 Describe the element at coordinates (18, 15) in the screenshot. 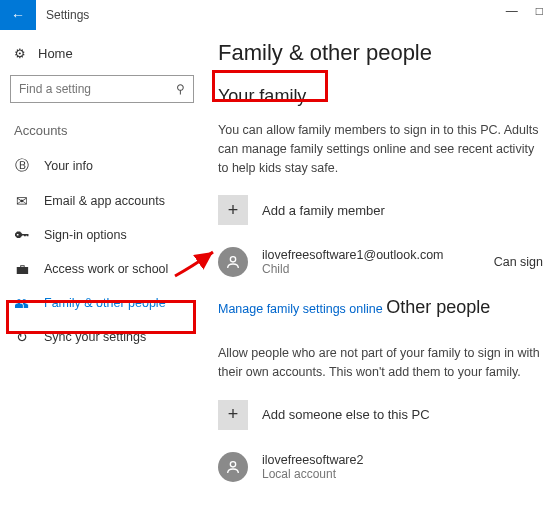

I see `back-button: ←` at that location.